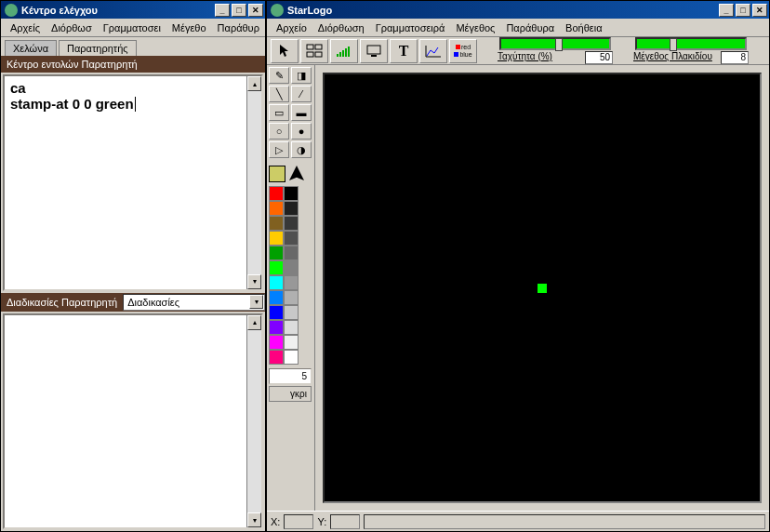 Image resolution: width=770 pixels, height=532 pixels. I want to click on oval-tool: ○, so click(279, 131).